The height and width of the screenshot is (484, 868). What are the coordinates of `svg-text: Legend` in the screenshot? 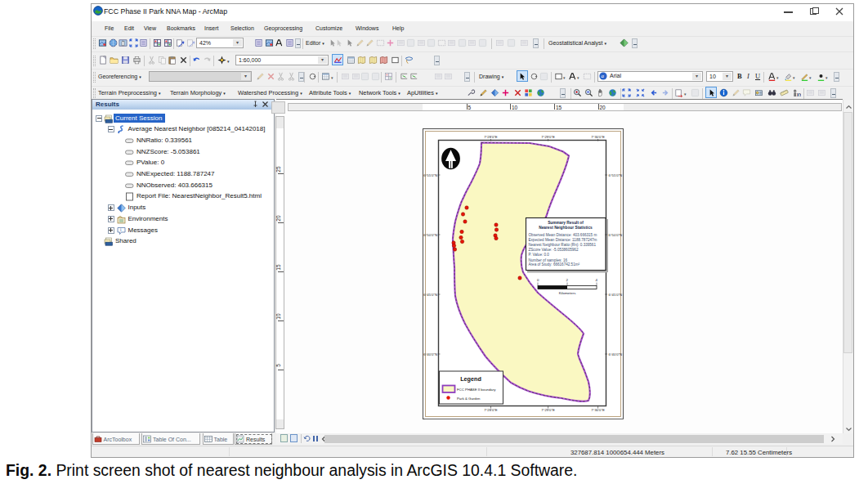 It's located at (471, 379).